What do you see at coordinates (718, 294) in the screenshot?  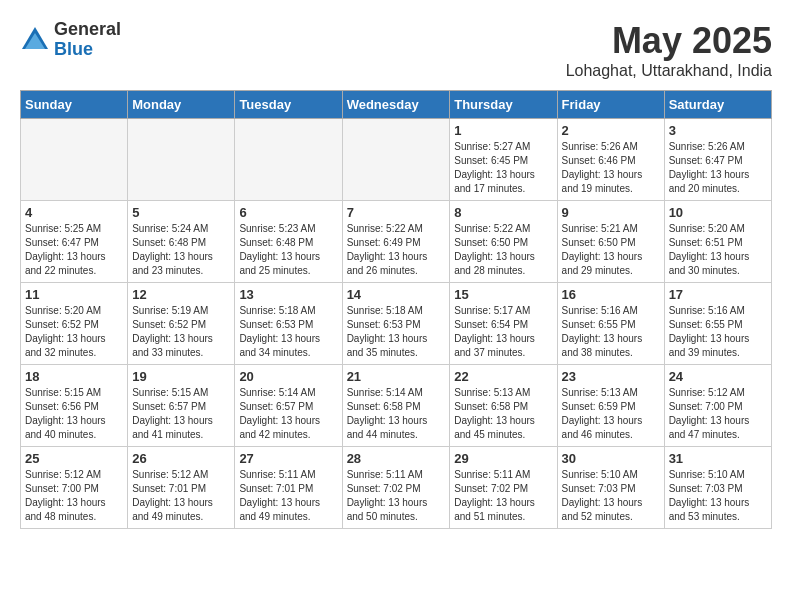 I see `day-number: 17` at bounding box center [718, 294].